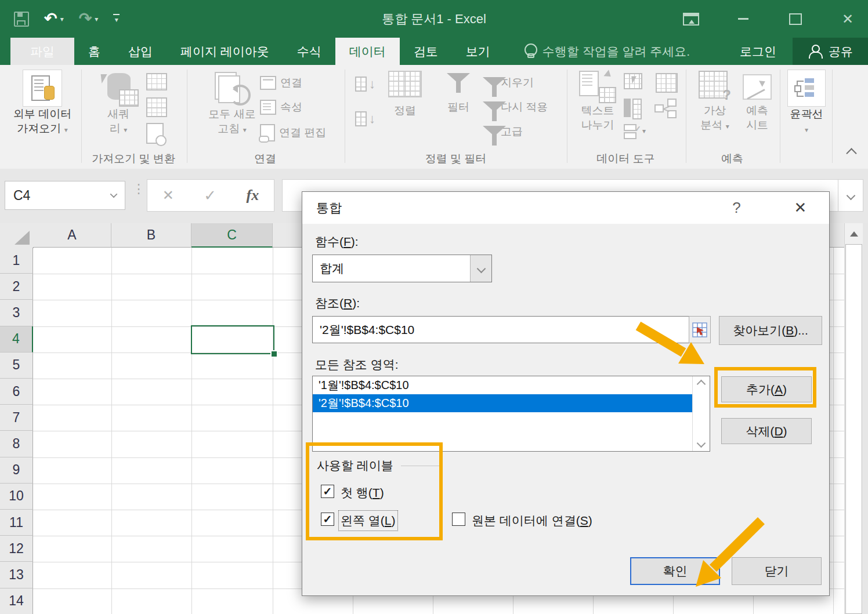  I want to click on connections-button: 연결, so click(281, 83).